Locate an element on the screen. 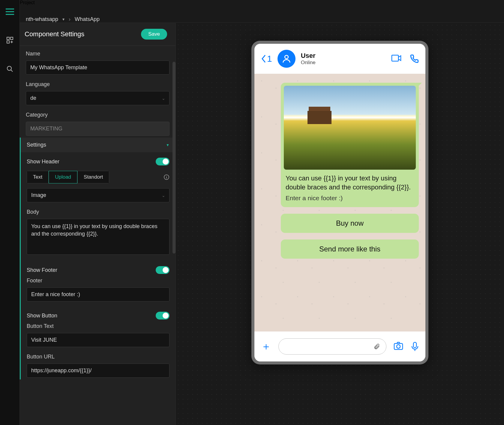 The image size is (504, 425). header-tab-standort: Standort is located at coordinates (93, 177).